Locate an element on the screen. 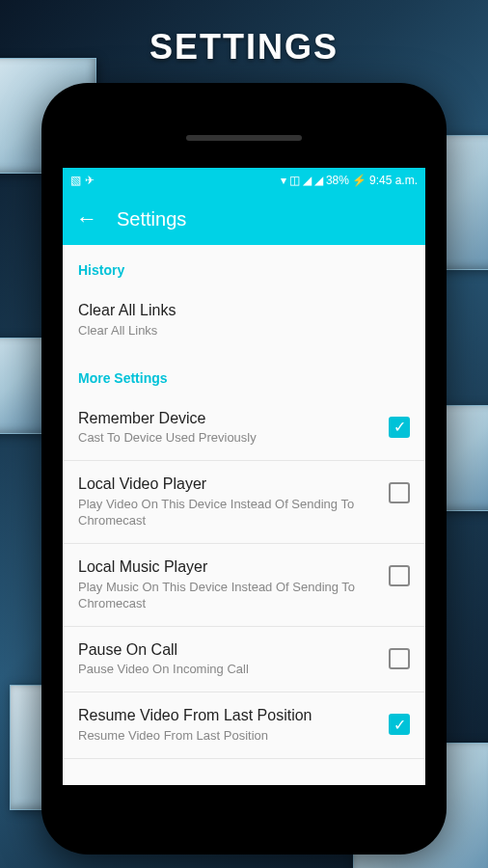 The width and height of the screenshot is (488, 868). setting-title: Resume Video From Last Position is located at coordinates (228, 716).